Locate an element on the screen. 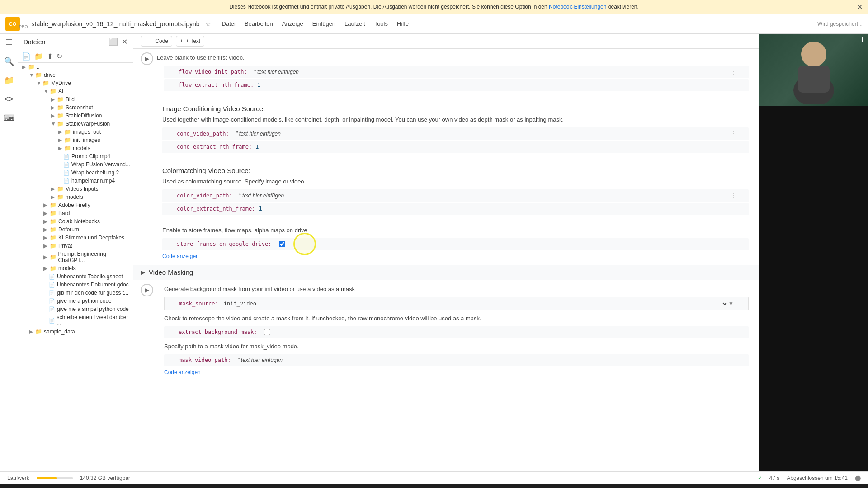  sidebar-close-icon: ✕ is located at coordinates (125, 42).